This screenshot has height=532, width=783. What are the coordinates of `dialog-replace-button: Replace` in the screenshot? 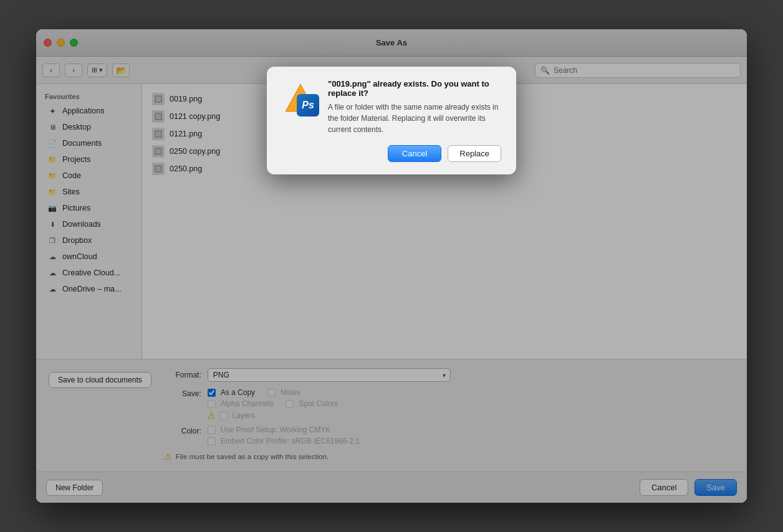 It's located at (474, 153).